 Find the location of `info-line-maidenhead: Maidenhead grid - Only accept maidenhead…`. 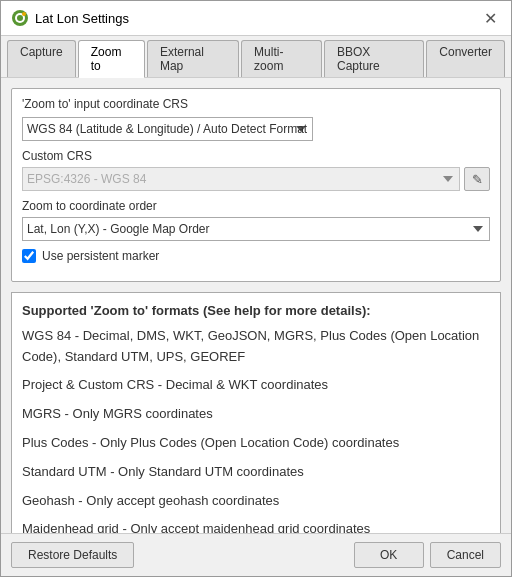

info-line-maidenhead: Maidenhead grid - Only accept maidenhead… is located at coordinates (256, 526).